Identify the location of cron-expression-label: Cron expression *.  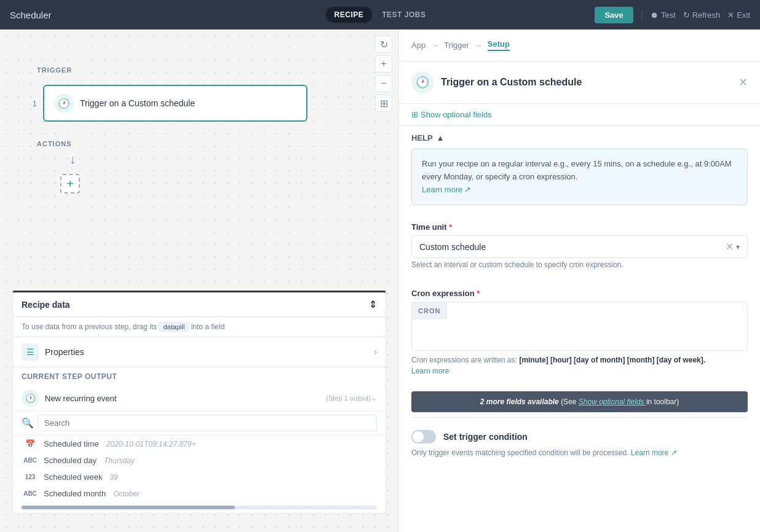
(579, 294).